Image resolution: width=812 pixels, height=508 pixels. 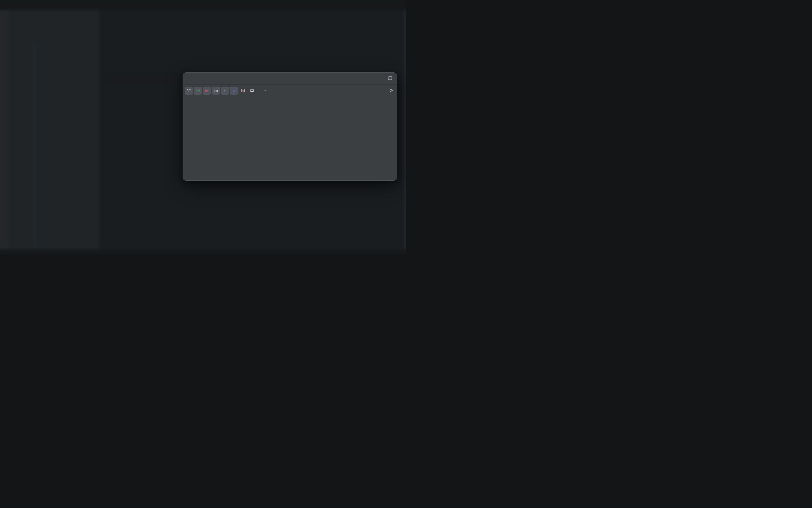 I want to click on settings-gear-icon: ⚙, so click(x=391, y=91).